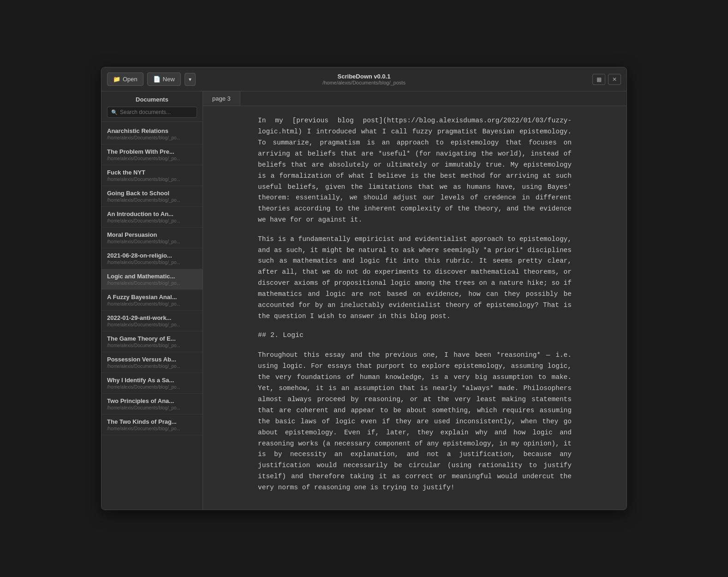 Image resolution: width=728 pixels, height=577 pixels. I want to click on page-tab: page 3, so click(221, 99).